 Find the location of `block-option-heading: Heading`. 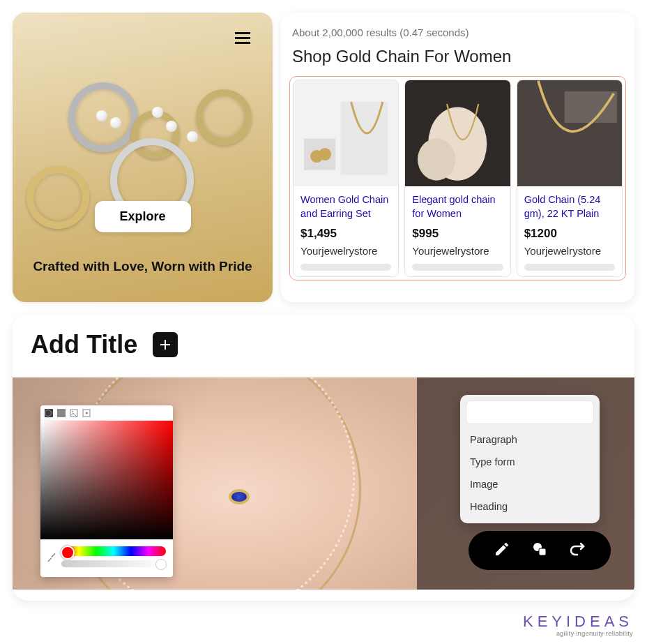

block-option-heading: Heading is located at coordinates (530, 507).